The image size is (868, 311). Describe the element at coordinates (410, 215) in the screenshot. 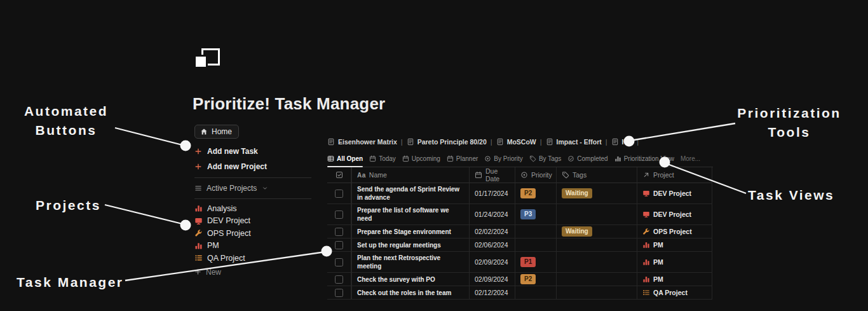

I see `task-name: Prepare the list of software we need` at that location.